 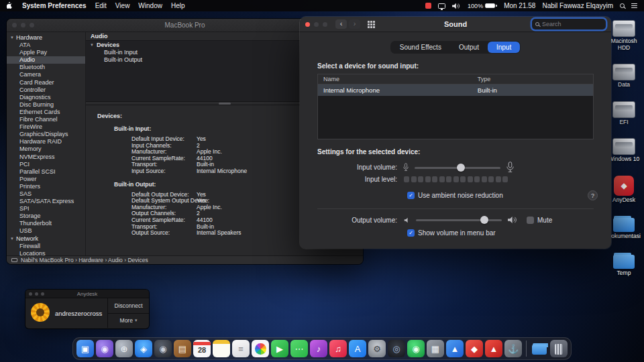 What do you see at coordinates (144, 349) in the screenshot?
I see `dock-icon-safari-app: ◈` at bounding box center [144, 349].